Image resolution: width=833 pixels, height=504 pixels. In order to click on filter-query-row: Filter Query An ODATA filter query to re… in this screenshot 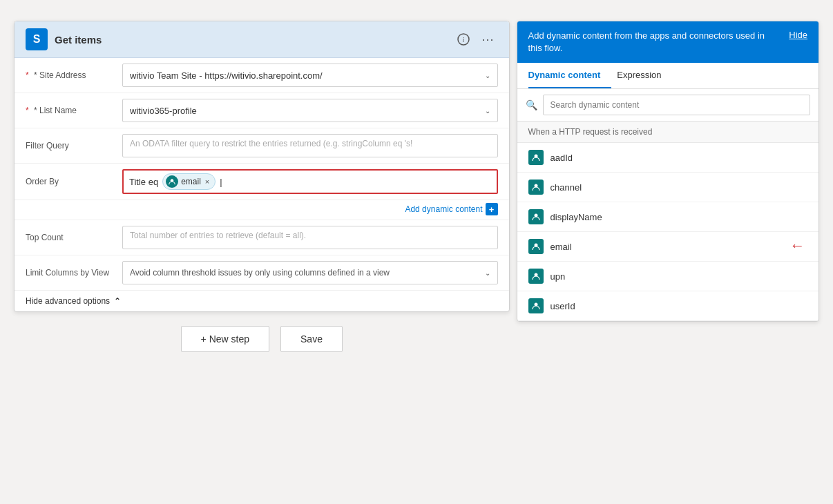, I will do `click(262, 146)`.